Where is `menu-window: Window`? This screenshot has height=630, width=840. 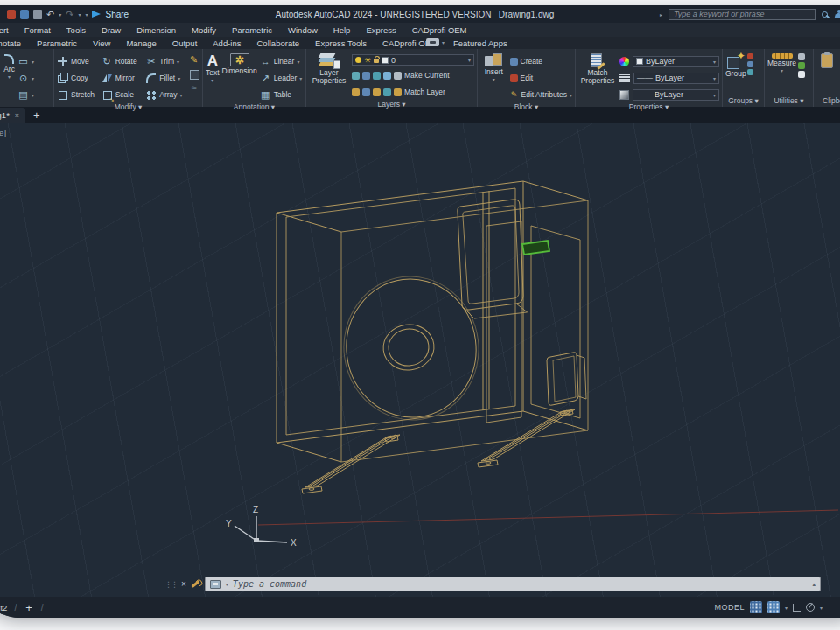
menu-window: Window is located at coordinates (303, 30).